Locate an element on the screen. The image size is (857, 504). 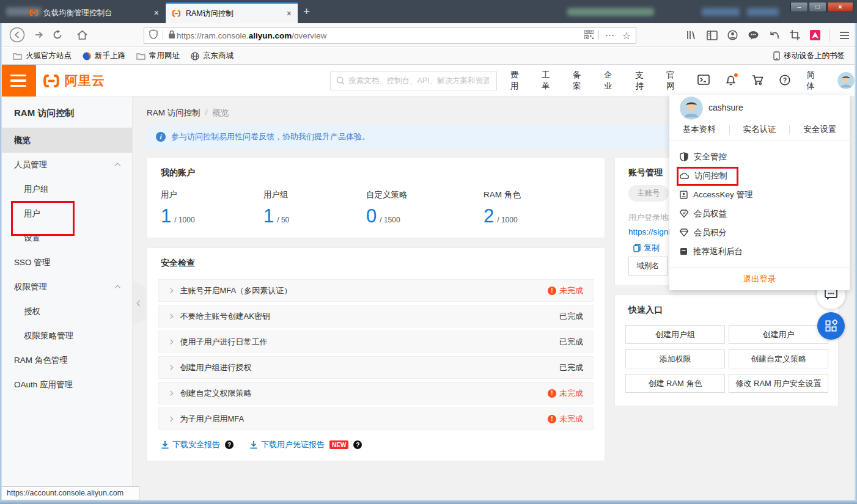
bookmark-jd-mall: 京东商城 is located at coordinates (212, 56).